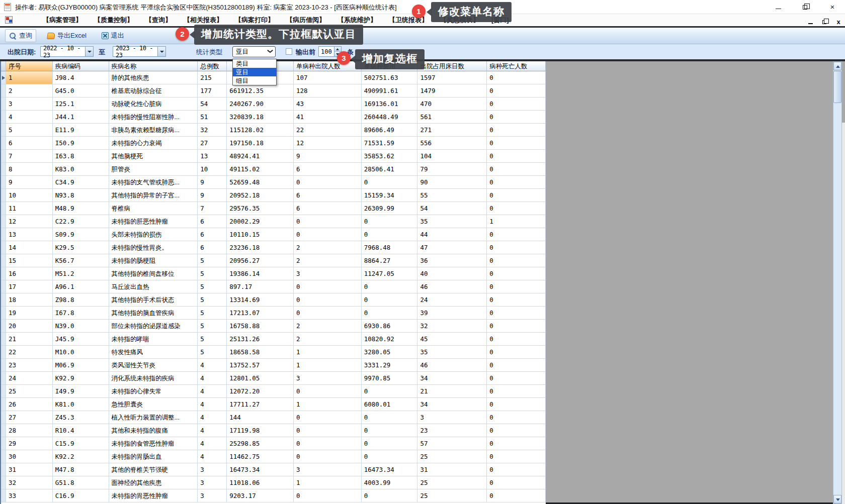 The height and width of the screenshot is (504, 845). I want to click on callout-badge-1: 1, so click(418, 11).